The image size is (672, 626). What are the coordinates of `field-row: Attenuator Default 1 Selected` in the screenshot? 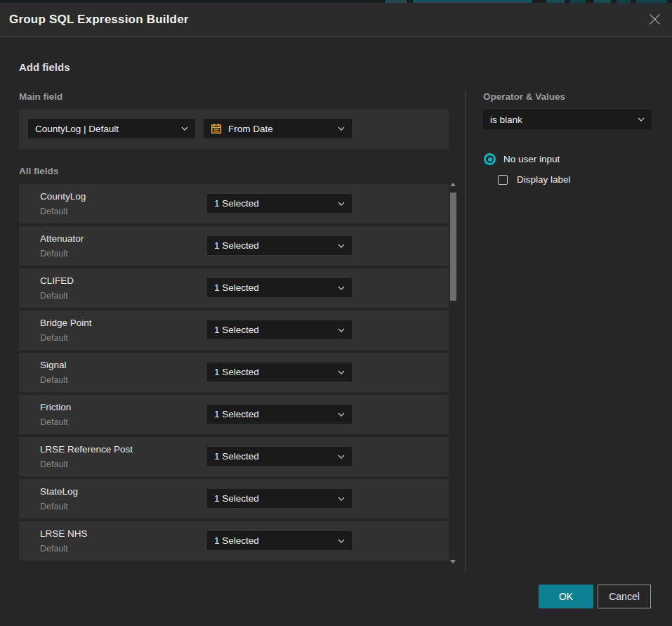 It's located at (234, 246).